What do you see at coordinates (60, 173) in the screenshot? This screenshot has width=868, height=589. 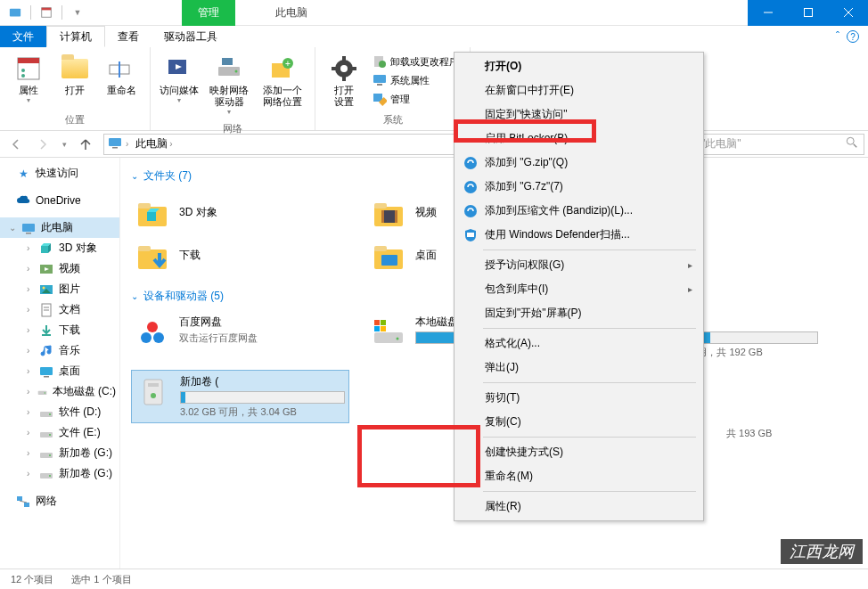 I see `sidebar-quick-access: ★快速访问` at bounding box center [60, 173].